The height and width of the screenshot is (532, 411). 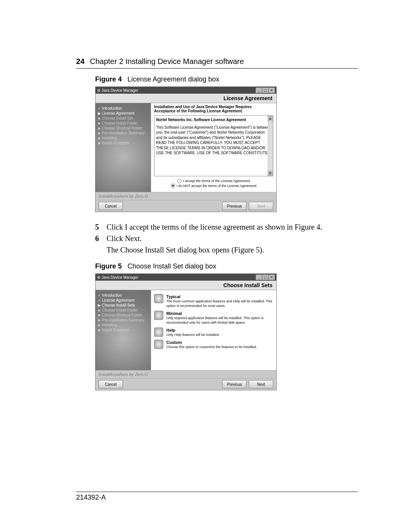 What do you see at coordinates (124, 238) in the screenshot?
I see `step-6a: Click Next.` at bounding box center [124, 238].